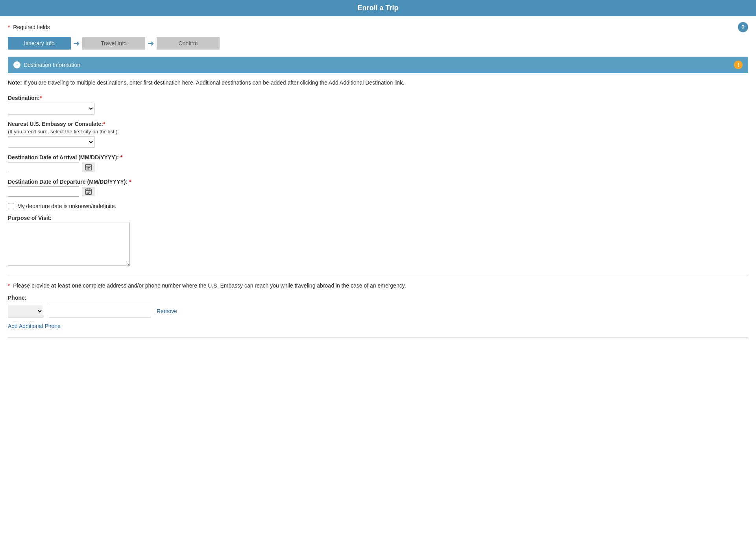  I want to click on emergency-star: *, so click(9, 286).